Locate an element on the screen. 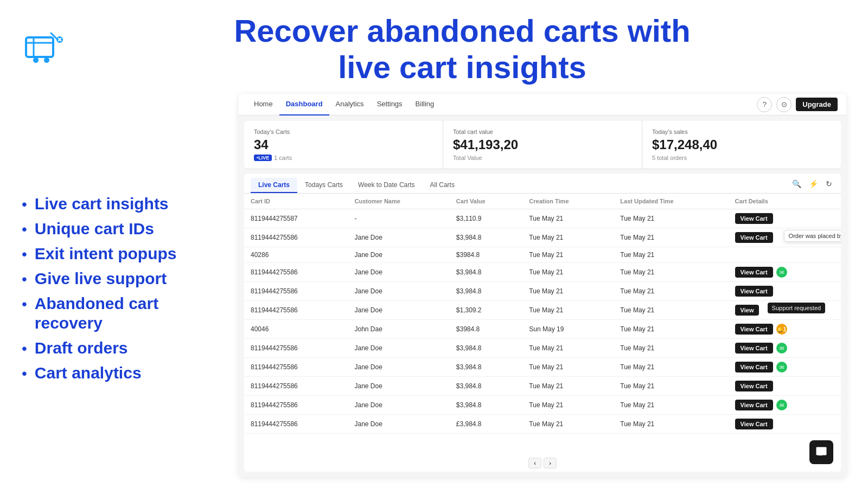  col-header: Cart Value is located at coordinates (486, 202).